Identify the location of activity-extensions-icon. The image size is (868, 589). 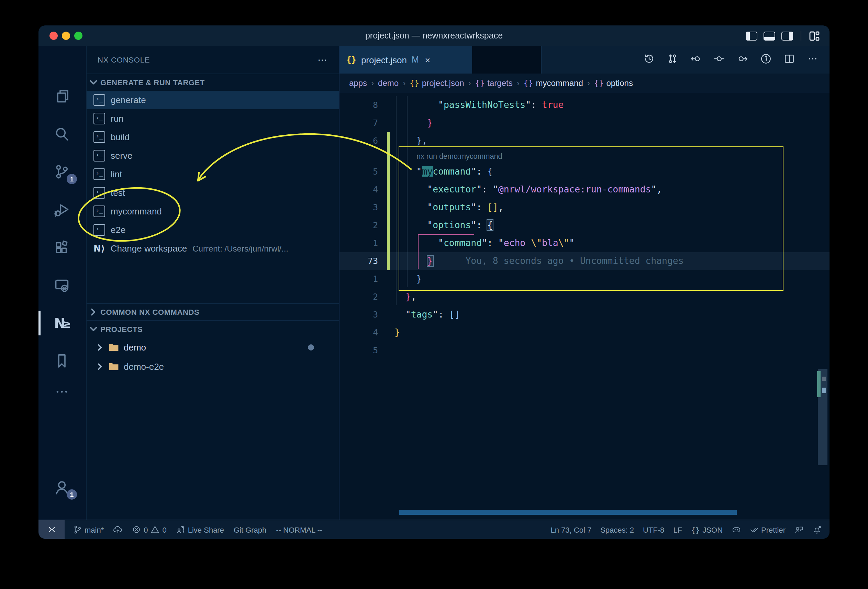
(62, 247).